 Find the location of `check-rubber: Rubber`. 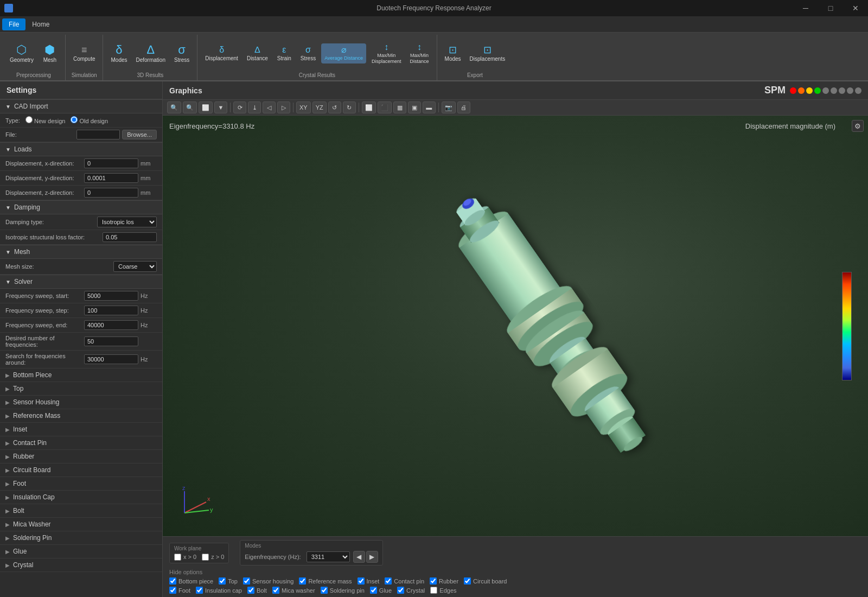

check-rubber: Rubber is located at coordinates (444, 581).